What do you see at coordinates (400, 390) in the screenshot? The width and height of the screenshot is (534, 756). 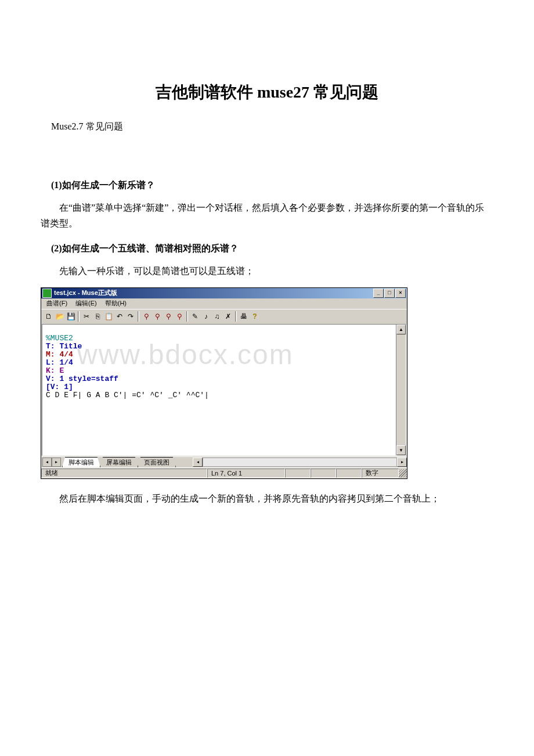 I see `vertical-scrollbar: ▲ ▼` at bounding box center [400, 390].